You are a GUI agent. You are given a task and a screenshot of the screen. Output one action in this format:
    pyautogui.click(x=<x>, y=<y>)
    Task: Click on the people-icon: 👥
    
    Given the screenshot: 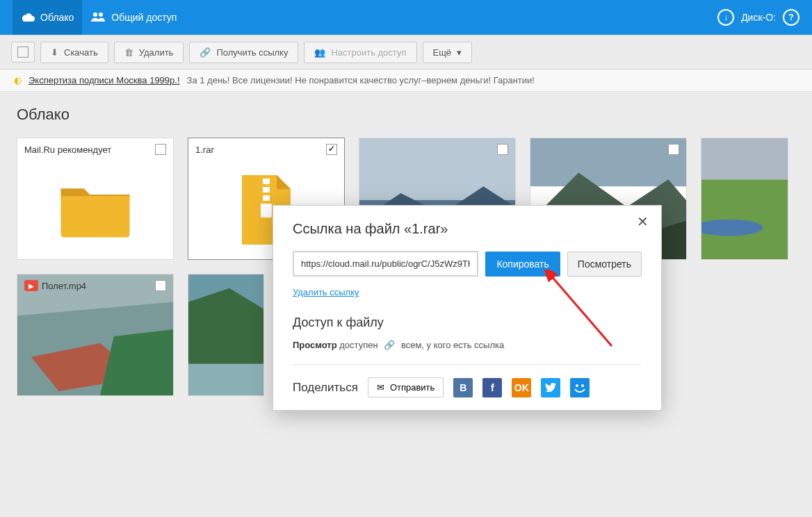 What is the action you would take?
    pyautogui.click(x=320, y=53)
    